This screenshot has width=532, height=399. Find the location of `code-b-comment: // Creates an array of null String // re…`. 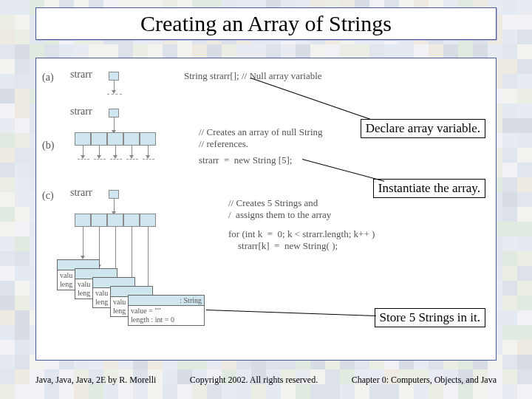

code-b-comment: // Creates an array of null String // re… is located at coordinates (261, 139).